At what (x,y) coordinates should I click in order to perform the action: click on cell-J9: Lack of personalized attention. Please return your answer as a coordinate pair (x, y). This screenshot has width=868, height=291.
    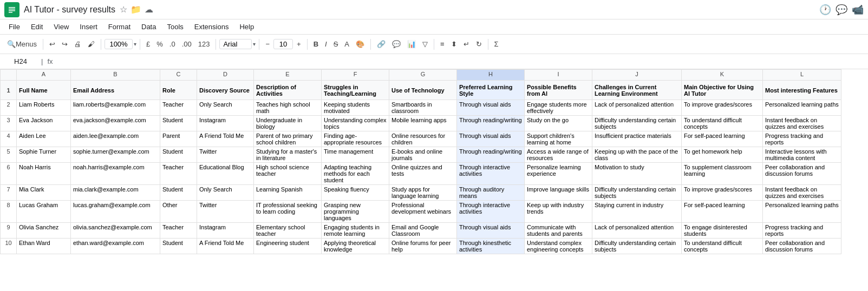
    Looking at the image, I should click on (637, 230).